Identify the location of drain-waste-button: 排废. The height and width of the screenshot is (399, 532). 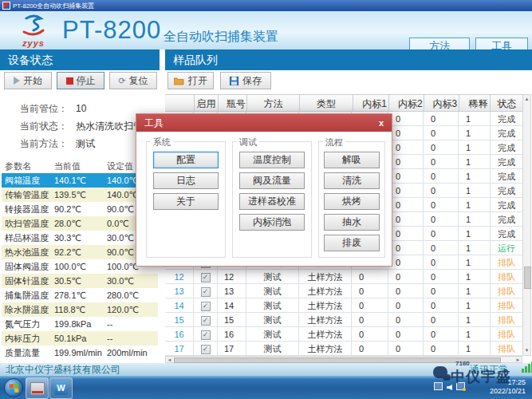
(352, 243).